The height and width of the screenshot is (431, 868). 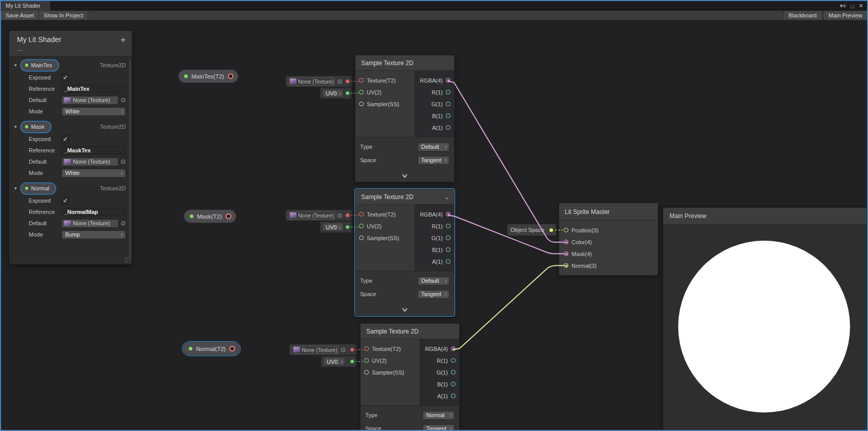 What do you see at coordinates (208, 76) in the screenshot?
I see `property-node-maintex: MainTex(T2)` at bounding box center [208, 76].